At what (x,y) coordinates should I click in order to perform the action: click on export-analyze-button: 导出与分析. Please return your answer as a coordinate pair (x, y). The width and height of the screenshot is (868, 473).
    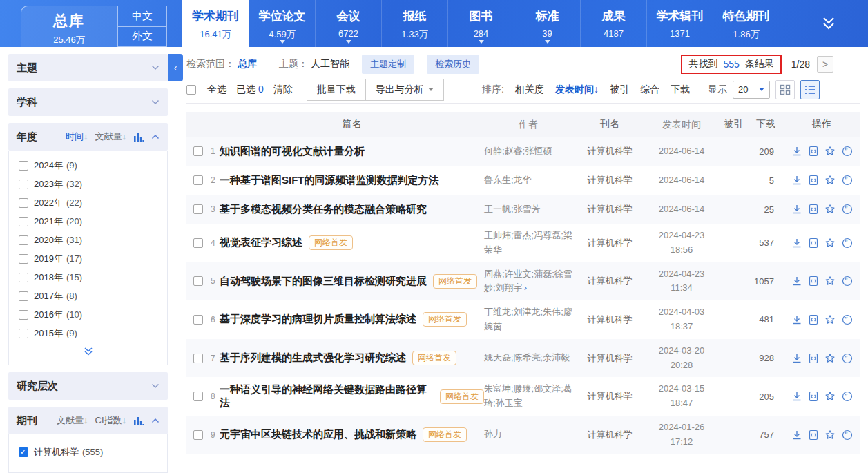
    Looking at the image, I should click on (405, 90).